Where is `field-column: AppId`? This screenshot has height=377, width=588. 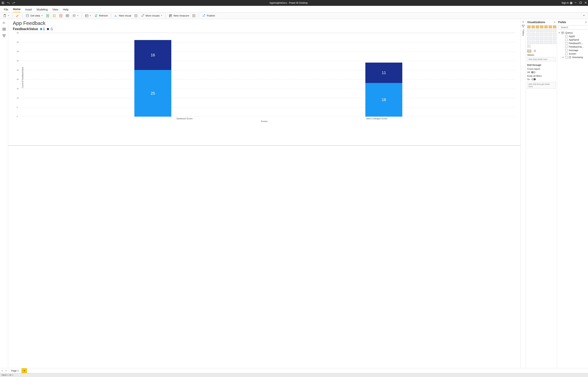
field-column: AppId is located at coordinates (573, 36).